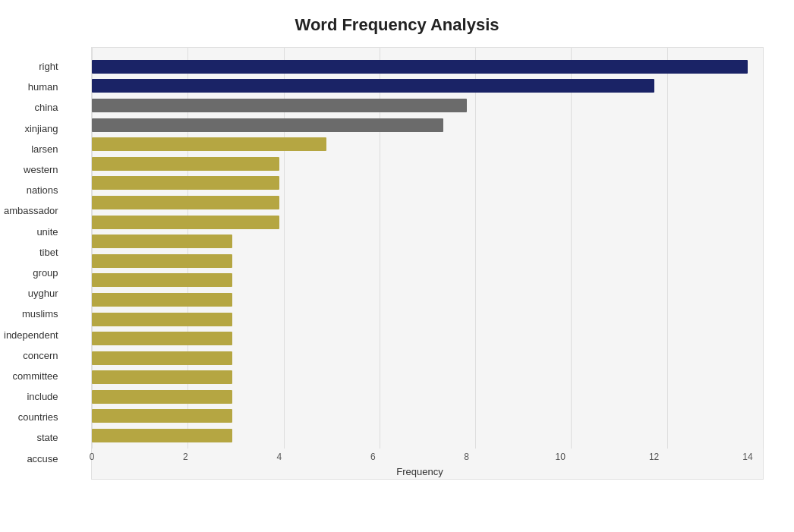  What do you see at coordinates (33, 190) in the screenshot?
I see `y-label: nations` at bounding box center [33, 190].